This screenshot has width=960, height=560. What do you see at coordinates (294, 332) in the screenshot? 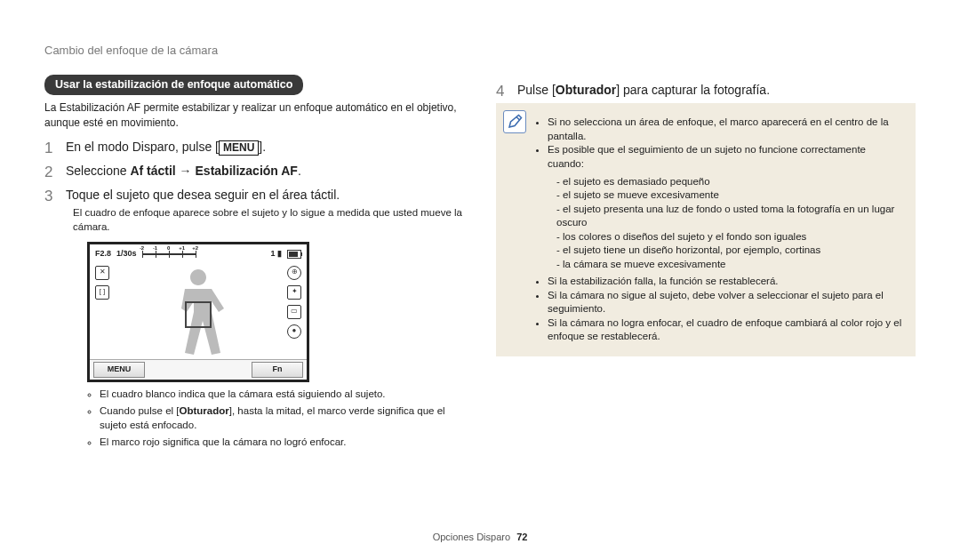
I see `drive-icon: ●` at bounding box center [294, 332].